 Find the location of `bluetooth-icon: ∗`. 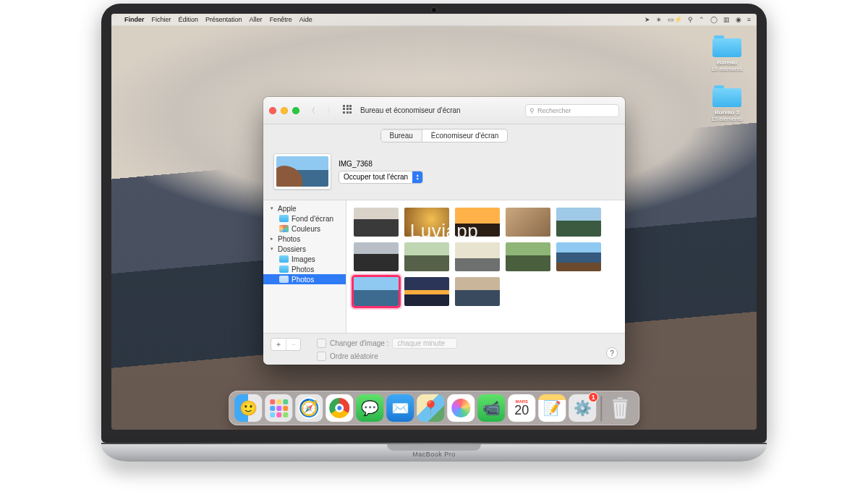

bluetooth-icon: ∗ is located at coordinates (659, 20).